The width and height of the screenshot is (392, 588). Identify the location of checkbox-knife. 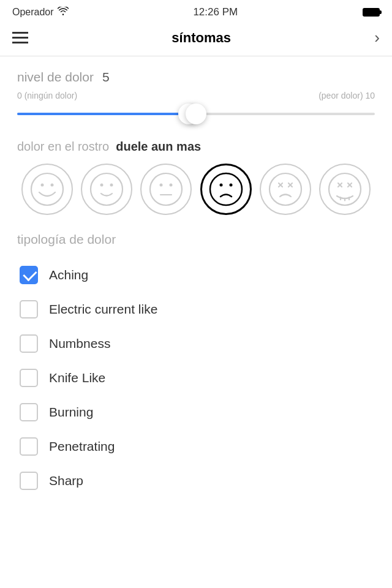
(29, 378).